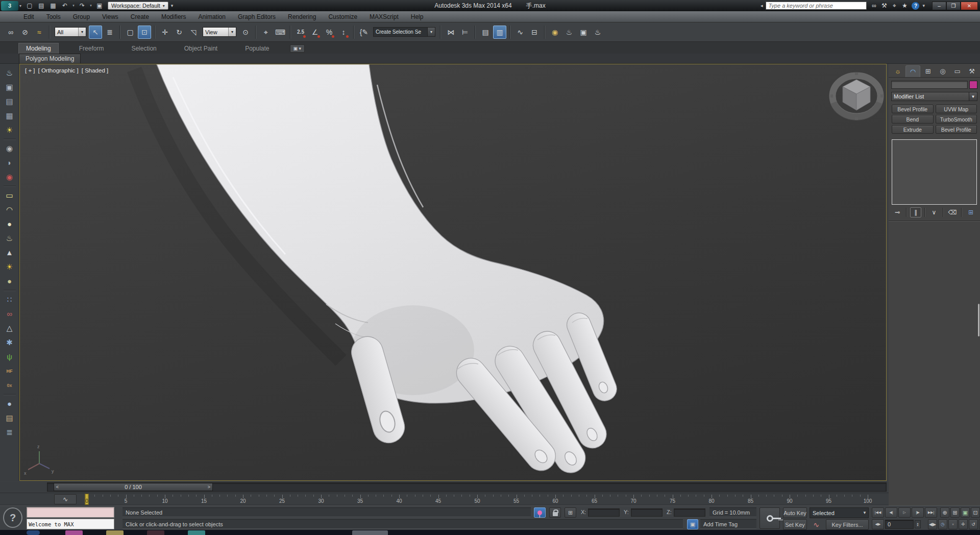 The height and width of the screenshot is (535, 980). I want to click on environment-dialog-icon: ▦, so click(10, 115).